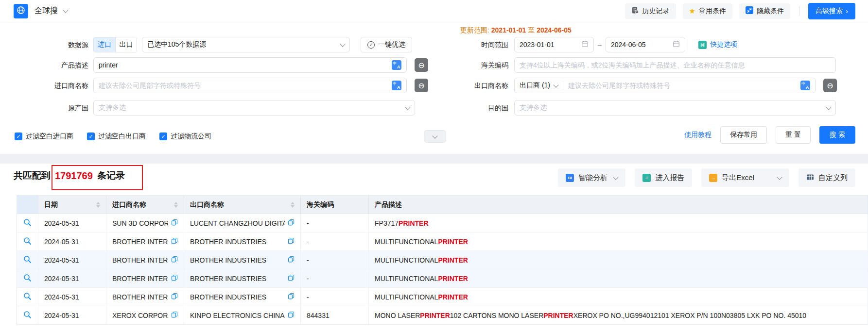  What do you see at coordinates (675, 108) in the screenshot?
I see `dest-country-select: 支持多选` at bounding box center [675, 108].